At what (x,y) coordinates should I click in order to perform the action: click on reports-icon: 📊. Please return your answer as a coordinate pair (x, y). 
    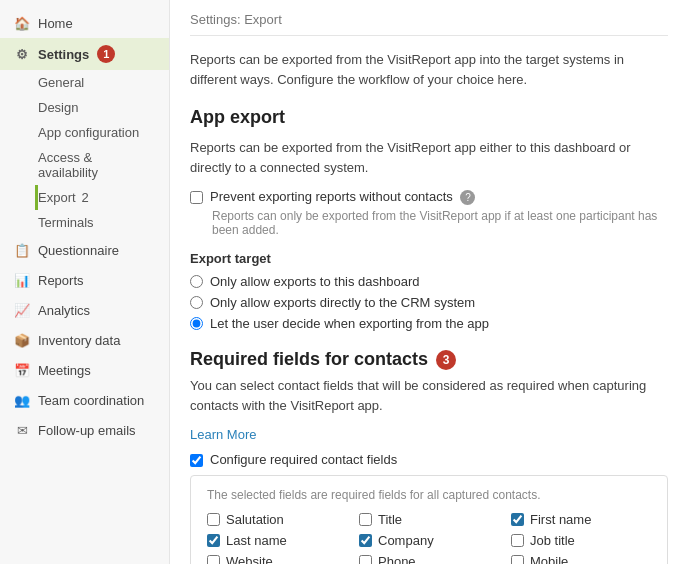
    Looking at the image, I should click on (22, 280).